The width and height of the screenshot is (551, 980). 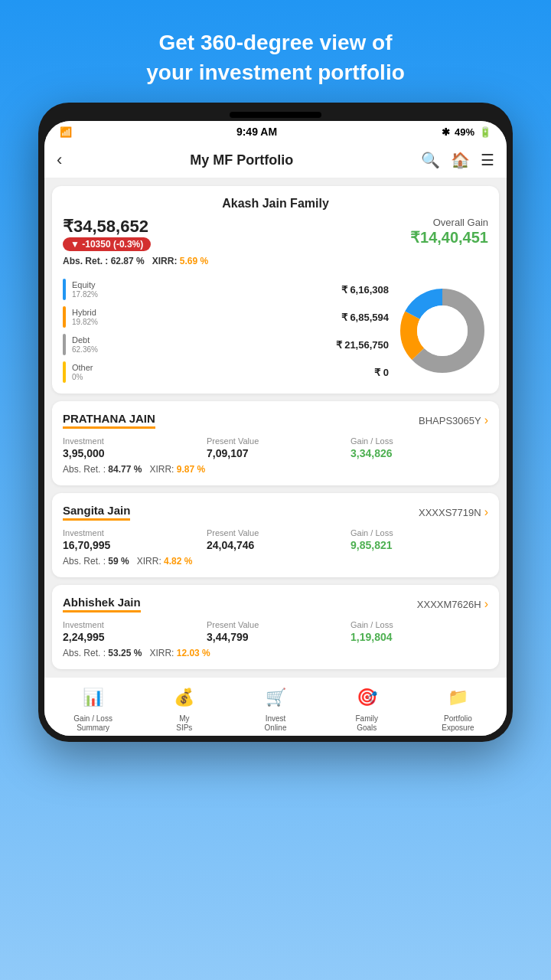 I want to click on header-line1: Get 360-degree view of, so click(x=276, y=43).